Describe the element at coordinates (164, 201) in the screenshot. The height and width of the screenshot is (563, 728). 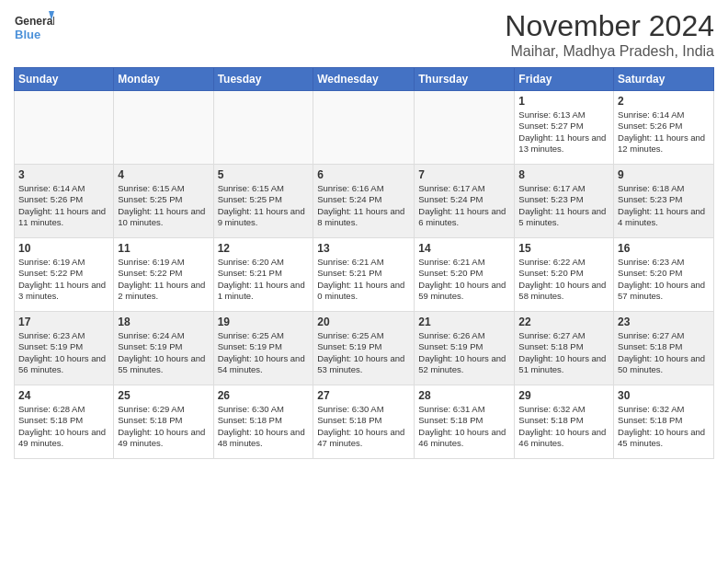
I see `calendar-cell: 4Sunrise: 6:15 AM Sunset: 5:25 PM Daylig…` at that location.